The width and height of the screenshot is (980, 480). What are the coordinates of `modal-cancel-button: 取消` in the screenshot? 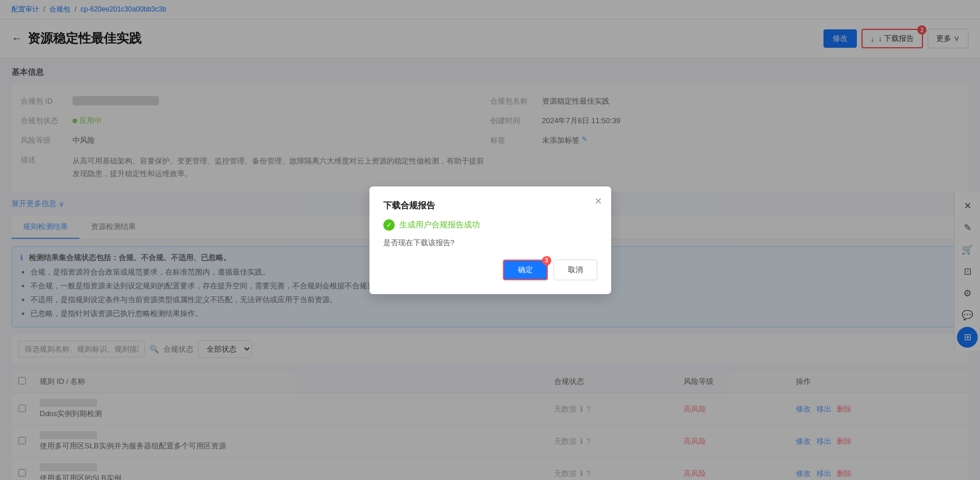 It's located at (575, 270).